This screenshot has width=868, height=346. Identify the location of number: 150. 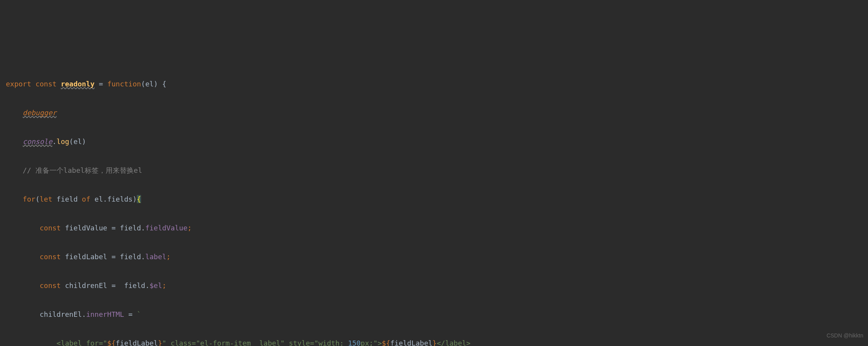
(355, 342).